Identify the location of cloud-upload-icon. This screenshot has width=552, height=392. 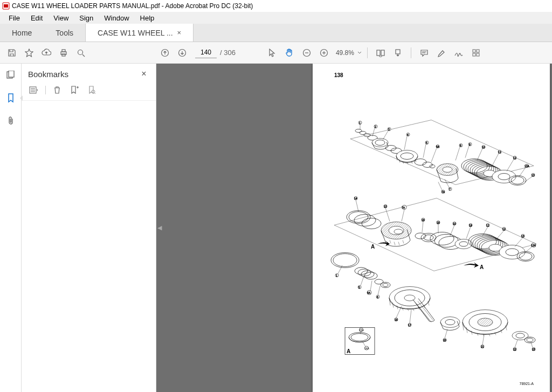
(46, 53).